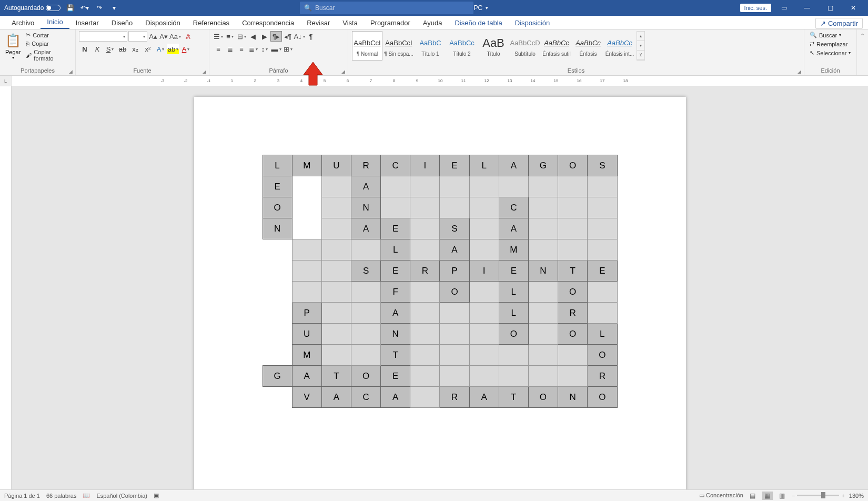 The image size is (868, 501). I want to click on font-dialog-icon: ◢, so click(205, 72).